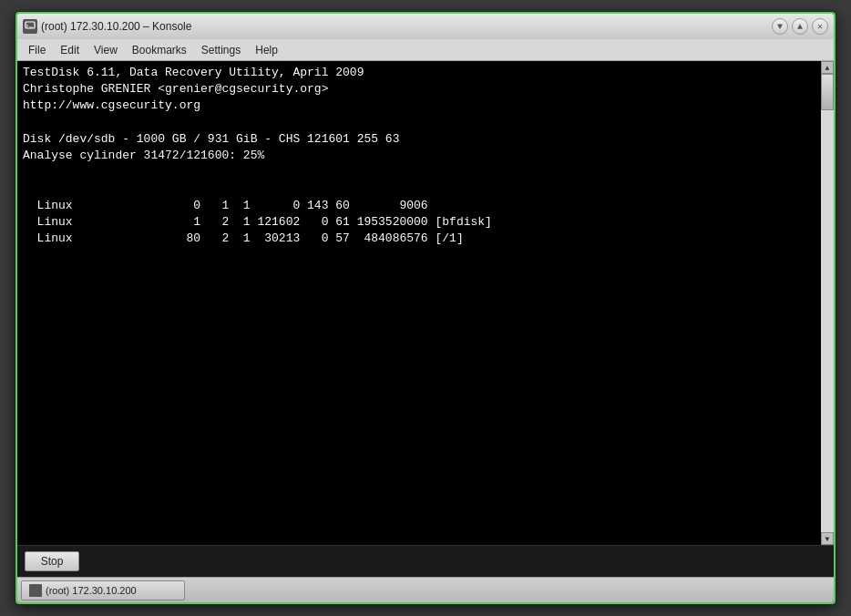 The image size is (851, 616). I want to click on title-bar: (root) 172.30.10.200 – Konsole ▼ ▲ ✕, so click(426, 26).